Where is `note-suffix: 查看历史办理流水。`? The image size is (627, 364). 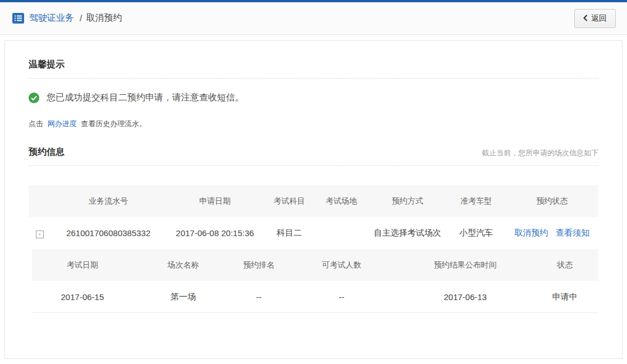
note-suffix: 查看历史办理流水。 is located at coordinates (113, 123).